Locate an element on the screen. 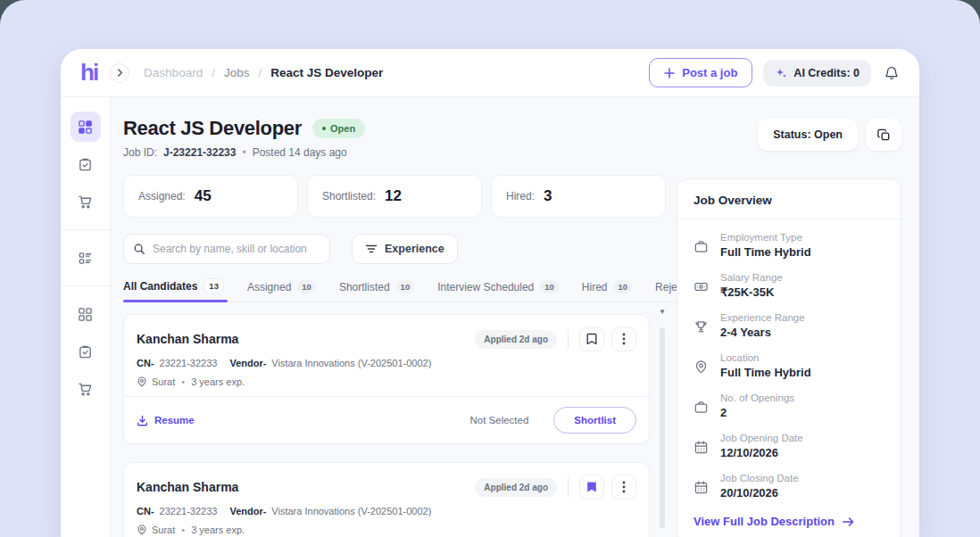 Image resolution: width=980 pixels, height=537 pixels. candidate-name: Kanchan Sharma is located at coordinates (187, 487).